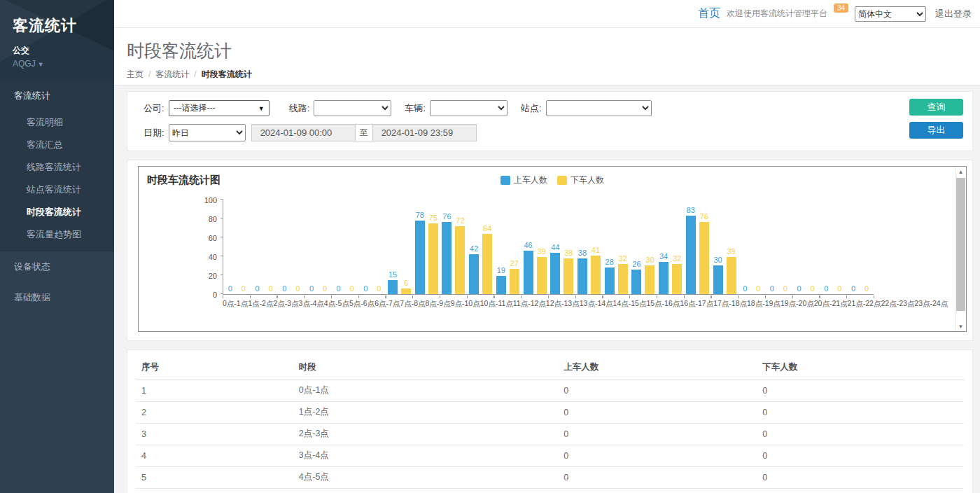 The width and height of the screenshot is (980, 493). Describe the element at coordinates (447, 247) in the screenshot. I see `bar-column: 76` at that location.